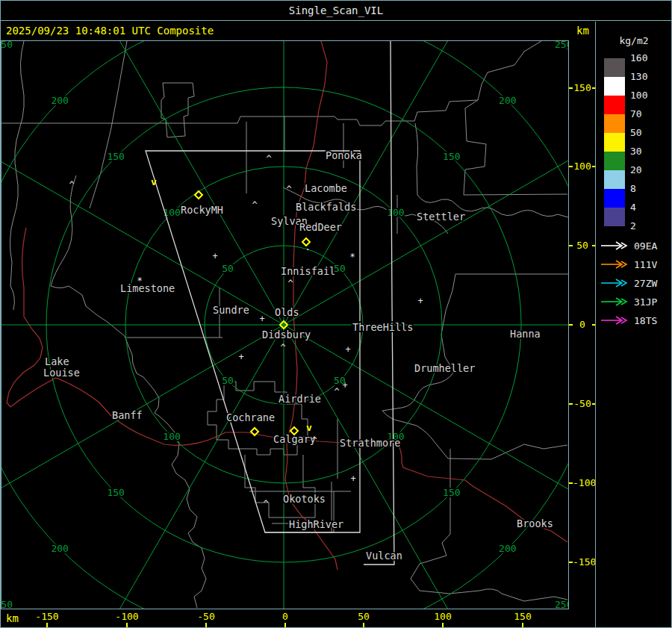 This screenshot has height=628, width=672. I want to click on city-label: Drumheller, so click(445, 368).